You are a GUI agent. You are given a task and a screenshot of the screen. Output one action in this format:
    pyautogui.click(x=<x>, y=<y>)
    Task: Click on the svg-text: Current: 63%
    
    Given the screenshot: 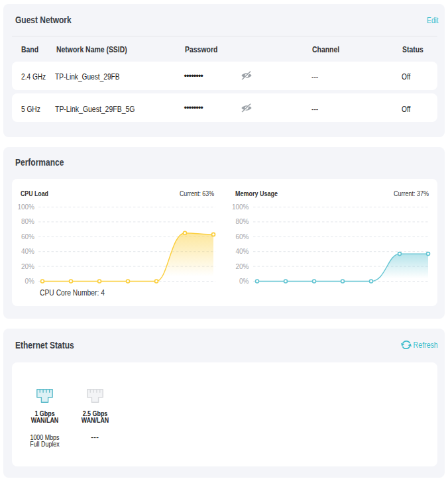 What is the action you would take?
    pyautogui.click(x=197, y=193)
    